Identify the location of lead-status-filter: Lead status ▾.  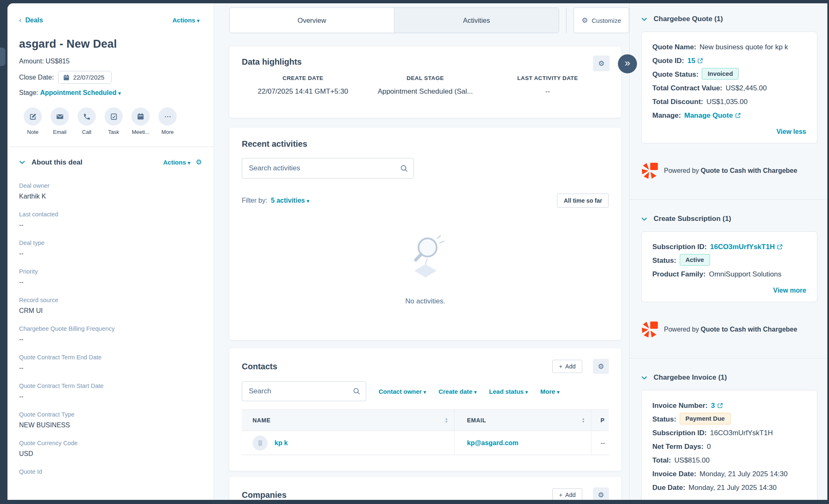
(508, 391).